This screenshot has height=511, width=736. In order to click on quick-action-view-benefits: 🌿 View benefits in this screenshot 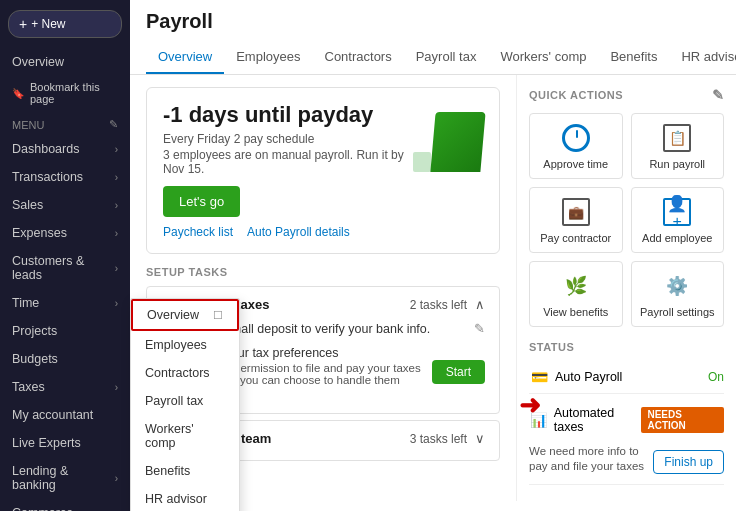, I will do `click(576, 294)`.